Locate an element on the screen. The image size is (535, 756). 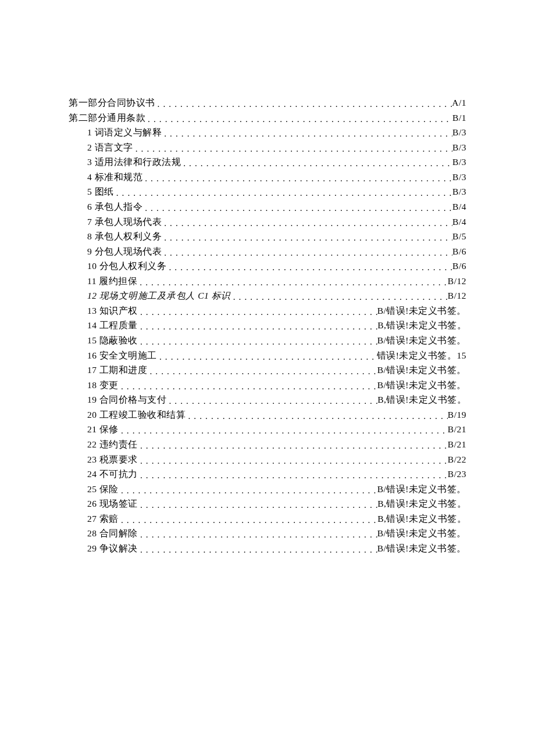
toc-page-ref: B/22 is located at coordinates (457, 460).